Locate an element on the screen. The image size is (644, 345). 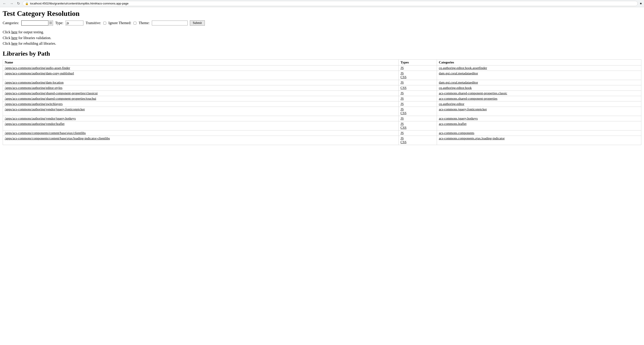
categories-picker-button: ☷ is located at coordinates (50, 23).